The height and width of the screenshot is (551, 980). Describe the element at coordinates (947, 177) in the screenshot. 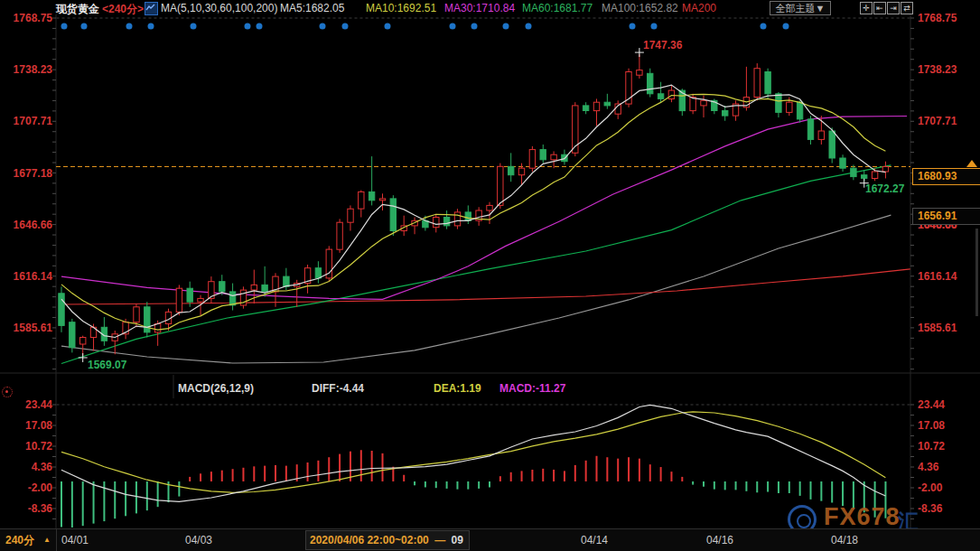

I see `last-price-tag: 1680.93` at that location.